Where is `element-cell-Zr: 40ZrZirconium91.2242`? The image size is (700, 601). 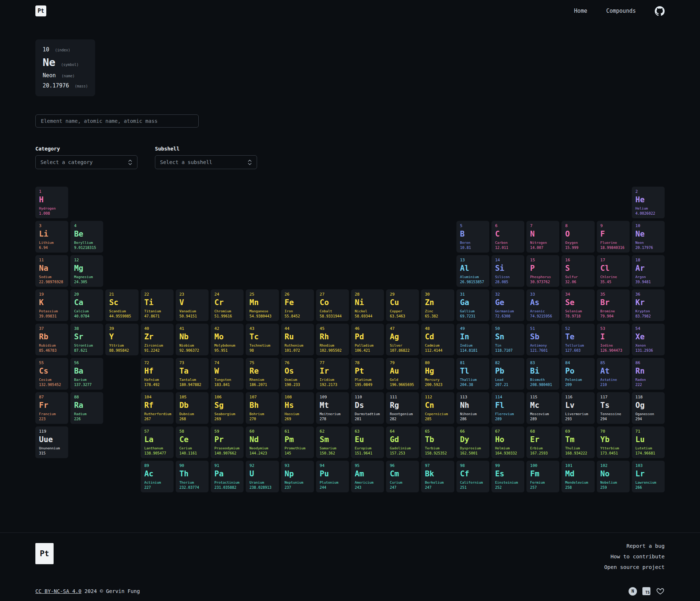 element-cell-Zr: 40ZrZirconium91.2242 is located at coordinates (157, 340).